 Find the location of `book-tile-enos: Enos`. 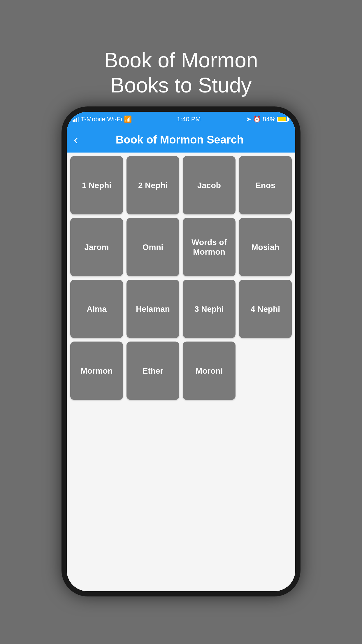

book-tile-enos: Enos is located at coordinates (265, 185).